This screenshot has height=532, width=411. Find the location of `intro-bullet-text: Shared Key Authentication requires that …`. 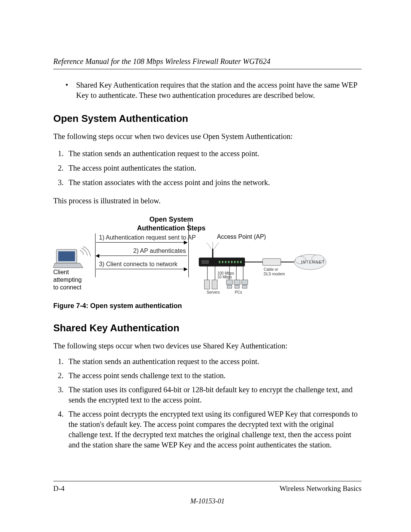

intro-bullet-text: Shared Key Authentication requires that … is located at coordinates (219, 90).